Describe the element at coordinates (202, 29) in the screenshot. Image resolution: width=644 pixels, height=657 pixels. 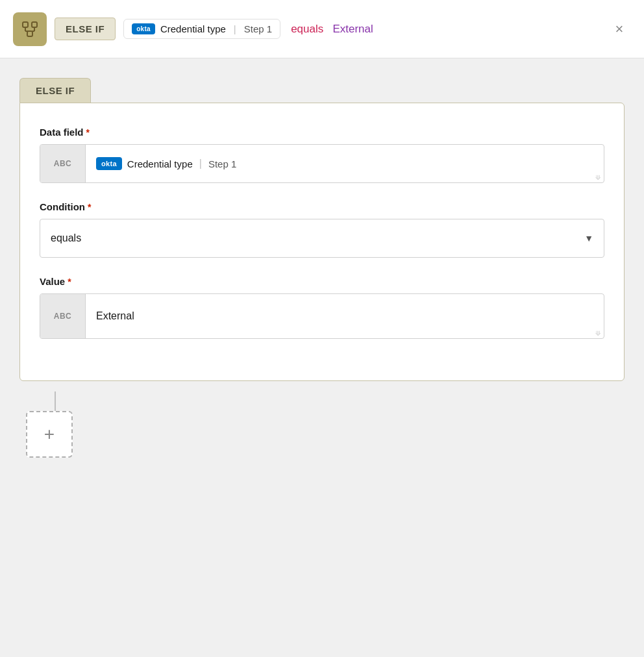
I see `credential-pill: okta Credential type | Step 1` at that location.